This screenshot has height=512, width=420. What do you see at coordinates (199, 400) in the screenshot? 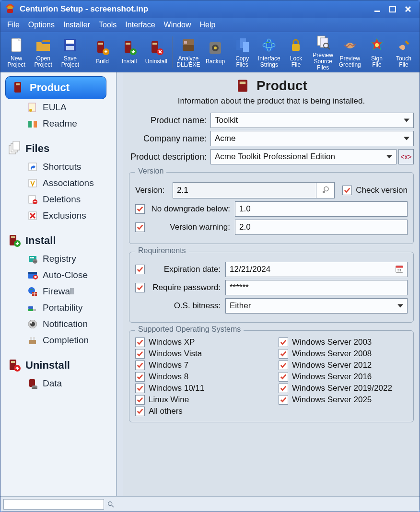
I see `os-linux-wine: Linux Wine` at bounding box center [199, 400].